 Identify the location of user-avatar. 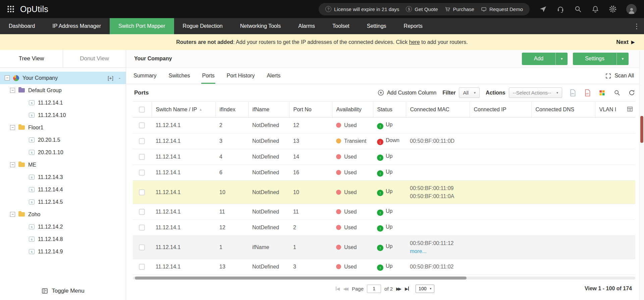
(631, 9).